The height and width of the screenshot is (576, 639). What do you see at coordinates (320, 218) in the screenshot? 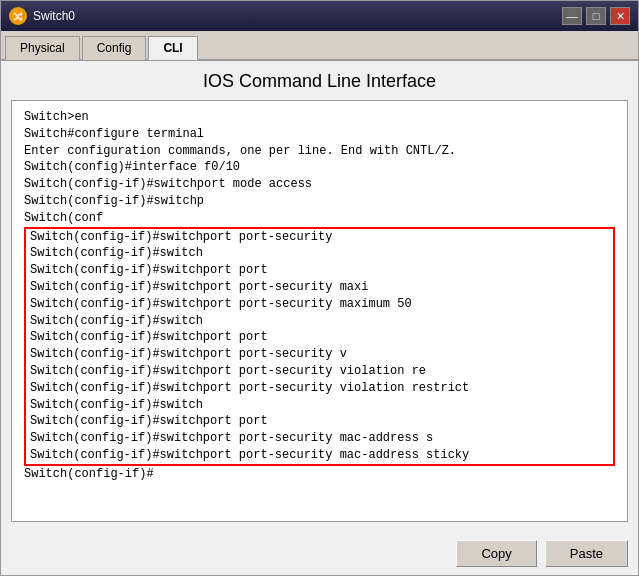
I see `cli-line: Switch(conf` at bounding box center [320, 218].